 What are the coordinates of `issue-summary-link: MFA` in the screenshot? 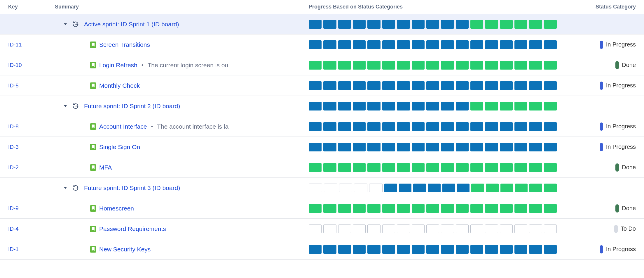 It's located at (106, 168).